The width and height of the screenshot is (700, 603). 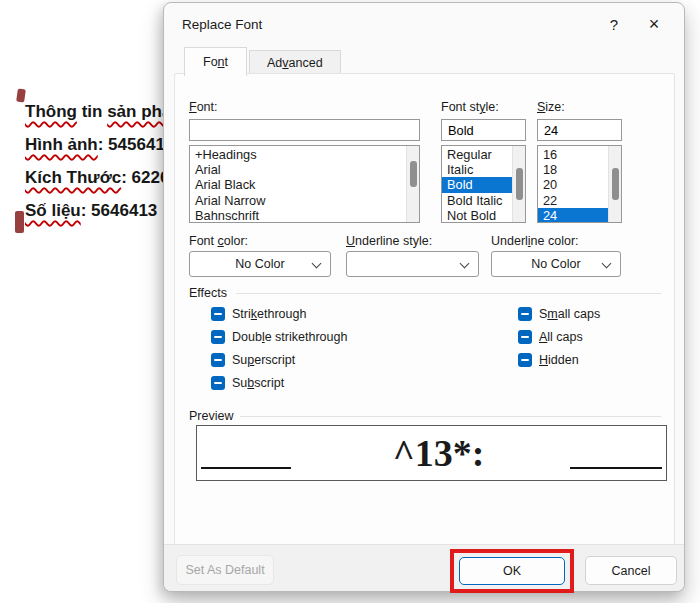 I want to click on font-input, so click(x=304, y=130).